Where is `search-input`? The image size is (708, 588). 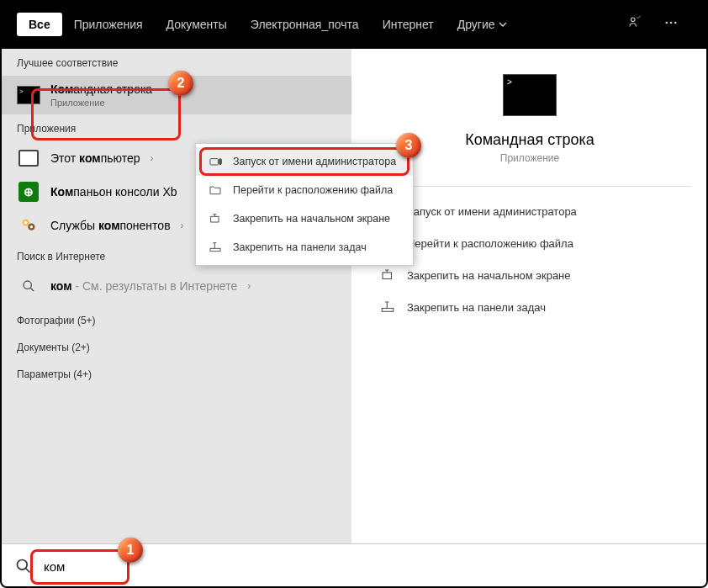
search-input is located at coordinates (368, 567).